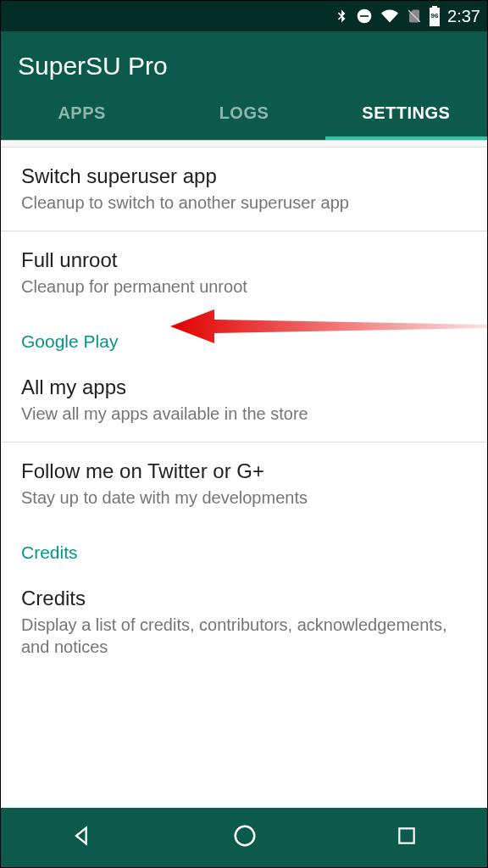  Describe the element at coordinates (244, 337) in the screenshot. I see `section-google-play: Google Play` at that location.